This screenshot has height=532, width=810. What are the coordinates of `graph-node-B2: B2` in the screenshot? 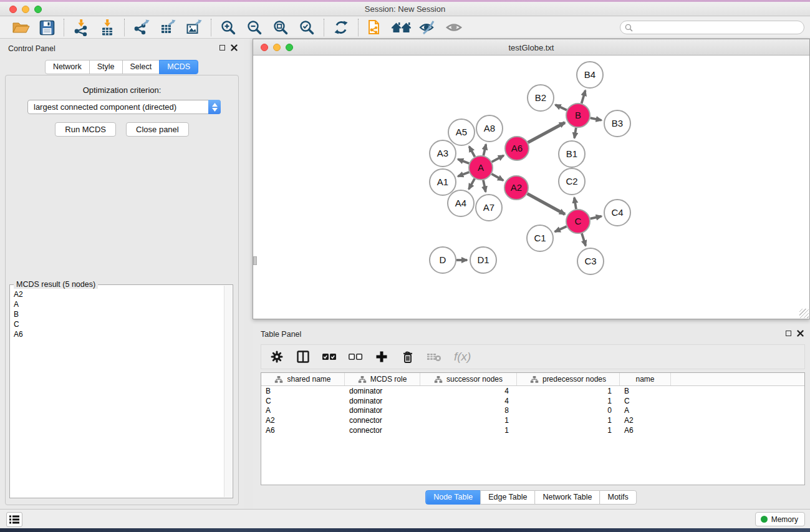 It's located at (541, 98).